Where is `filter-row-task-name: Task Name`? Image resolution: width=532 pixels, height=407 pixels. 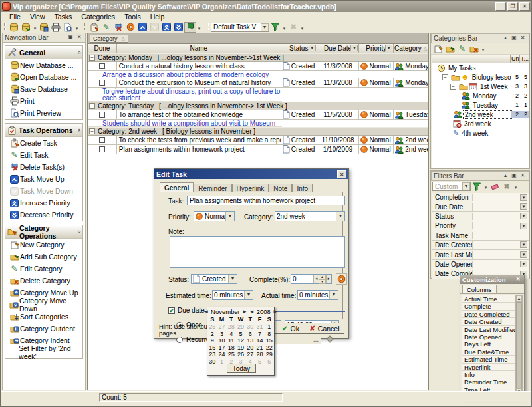 filter-row-task-name: Task Name is located at coordinates (480, 236).